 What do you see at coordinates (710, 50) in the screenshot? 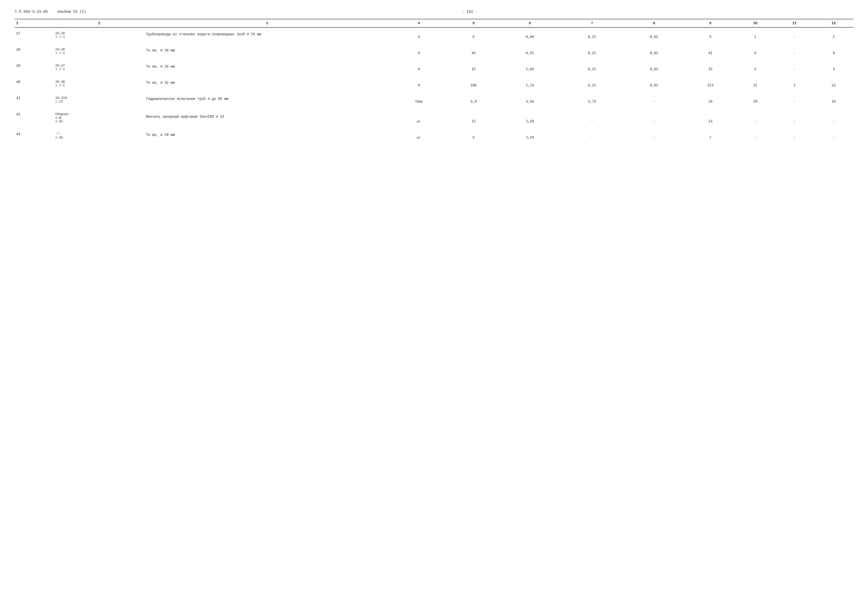
I see `row-value: 4I` at bounding box center [710, 50].